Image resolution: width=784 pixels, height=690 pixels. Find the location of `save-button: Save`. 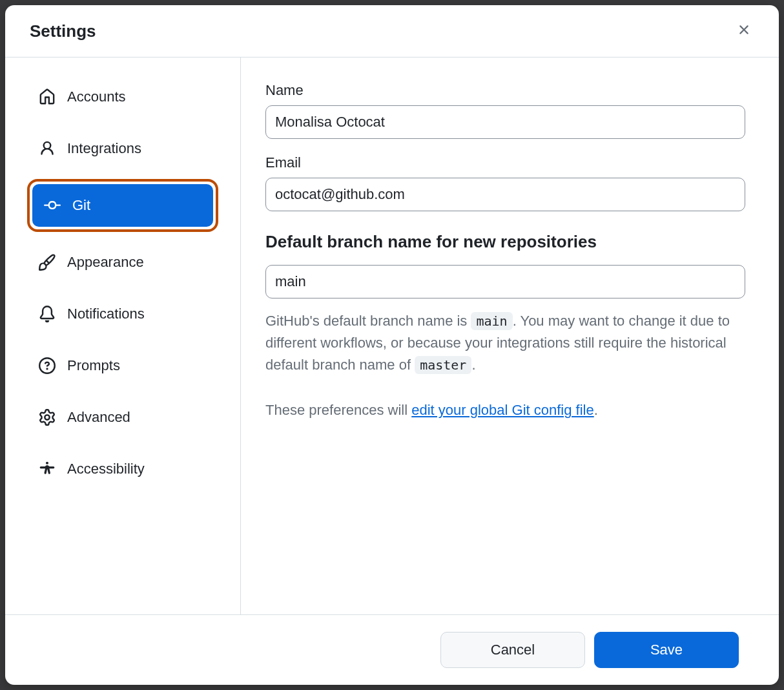

save-button: Save is located at coordinates (666, 650).